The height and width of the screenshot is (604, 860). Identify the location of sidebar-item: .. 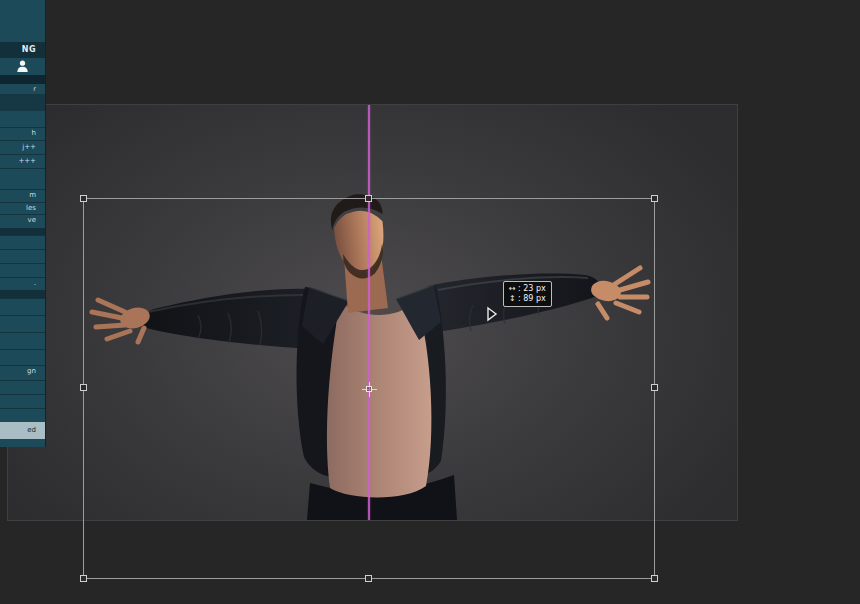
(22, 284).